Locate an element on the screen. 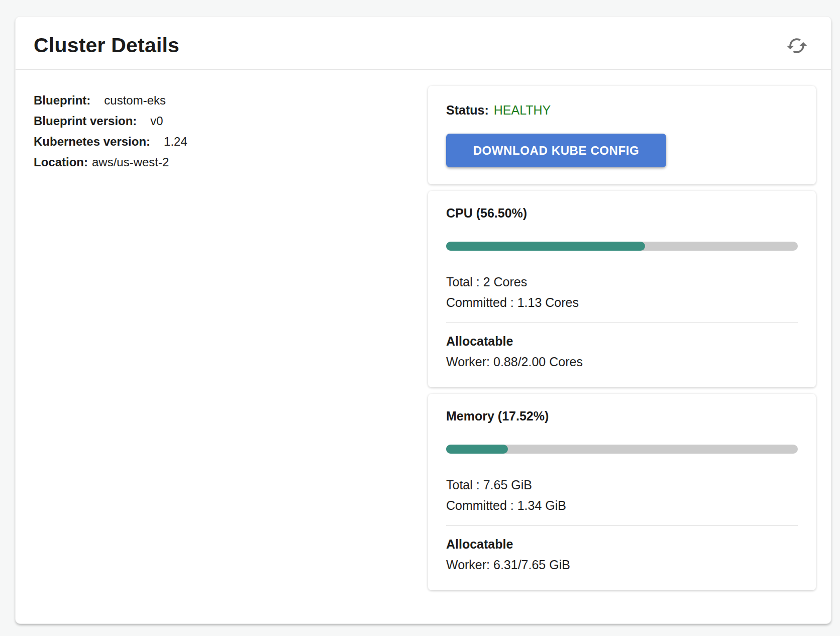  cpu-total: Total : 2 Cores is located at coordinates (622, 282).